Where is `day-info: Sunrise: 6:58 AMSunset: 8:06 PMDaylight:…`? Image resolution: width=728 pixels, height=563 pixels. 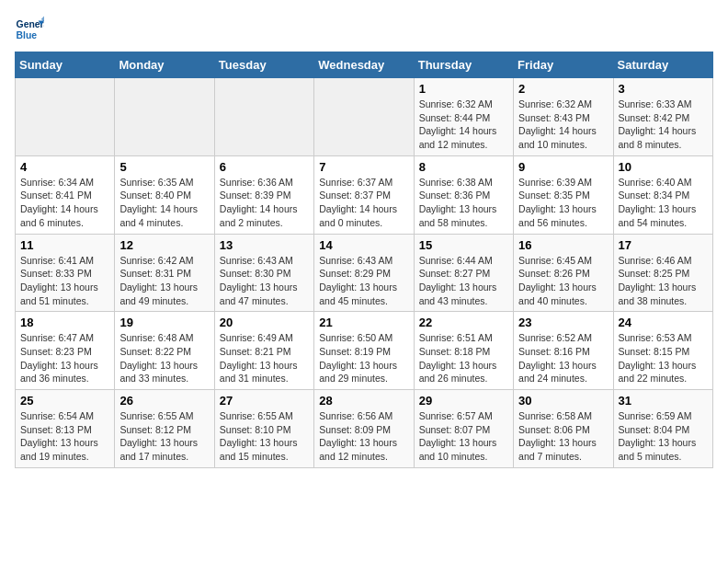
day-info: Sunrise: 6:58 AMSunset: 8:06 PMDaylight:… is located at coordinates (563, 436).